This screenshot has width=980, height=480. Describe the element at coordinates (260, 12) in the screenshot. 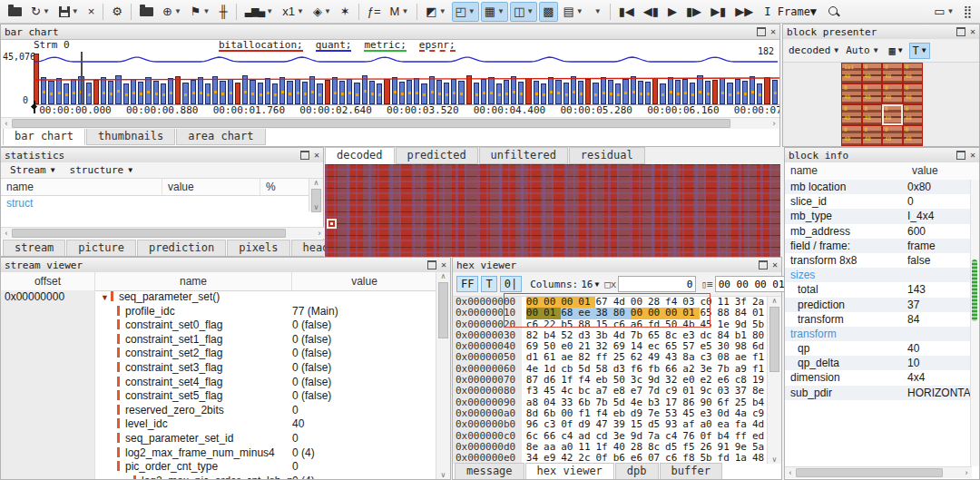

I see `chart-mode-button: ▃▆▄▼` at that location.